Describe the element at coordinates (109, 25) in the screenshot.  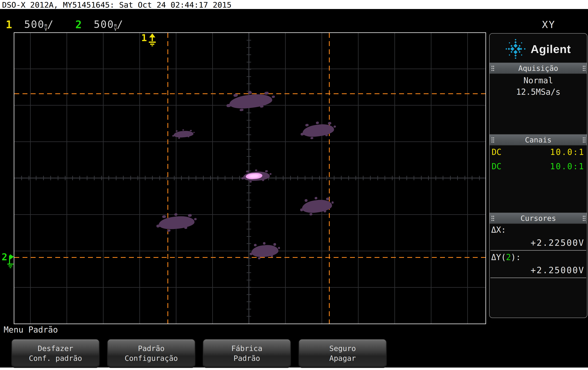
I see `channel2-scale: 500mV/` at that location.